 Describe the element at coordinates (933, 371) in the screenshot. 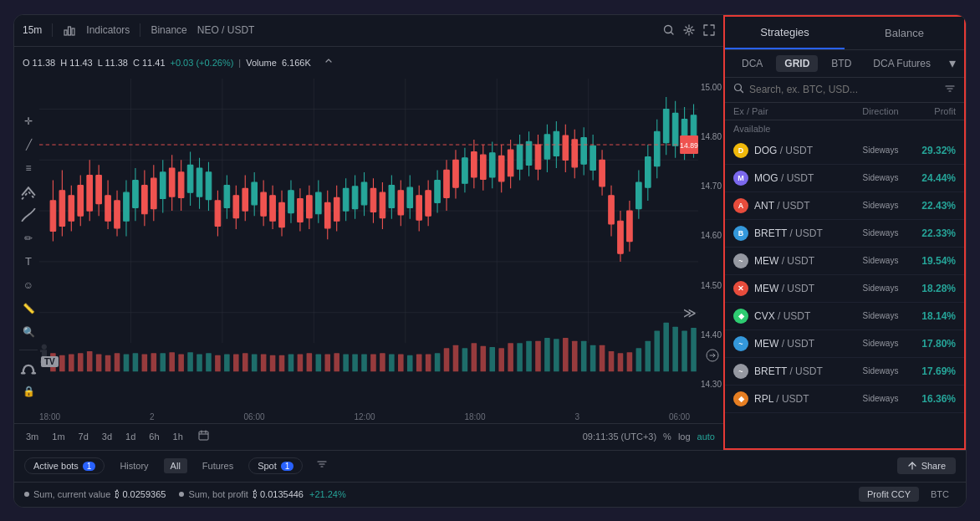

I see `profit-8: 17.69%` at that location.